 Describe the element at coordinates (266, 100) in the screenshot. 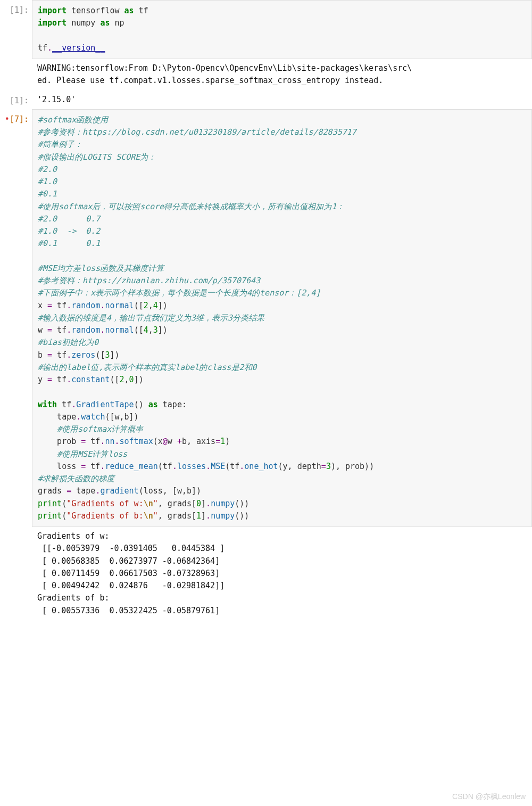

I see `output-value-1: [1]: '2.15.0'` at that location.